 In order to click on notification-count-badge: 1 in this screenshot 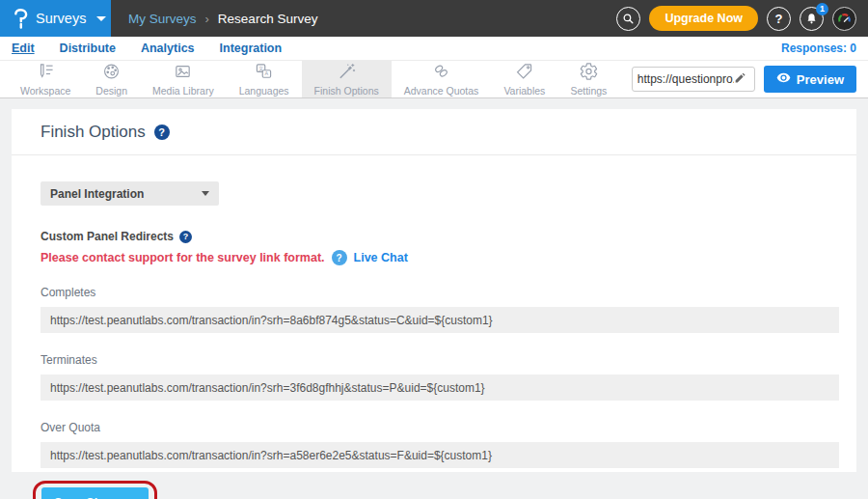, I will do `click(822, 10)`.